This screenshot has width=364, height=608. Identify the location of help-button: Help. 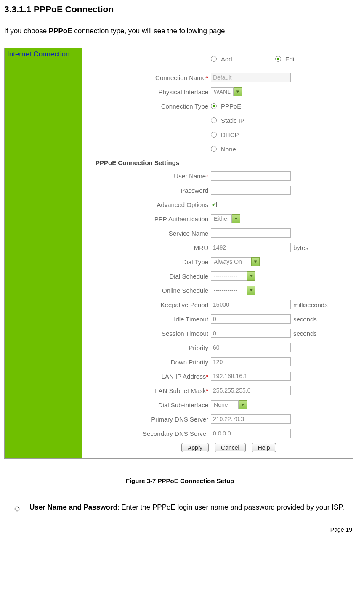
(264, 448).